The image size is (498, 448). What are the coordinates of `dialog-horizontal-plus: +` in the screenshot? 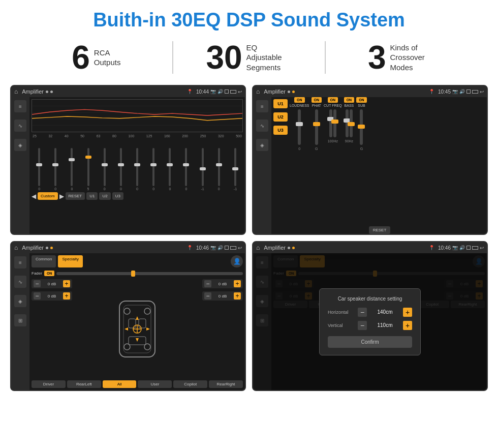 It's located at (408, 312).